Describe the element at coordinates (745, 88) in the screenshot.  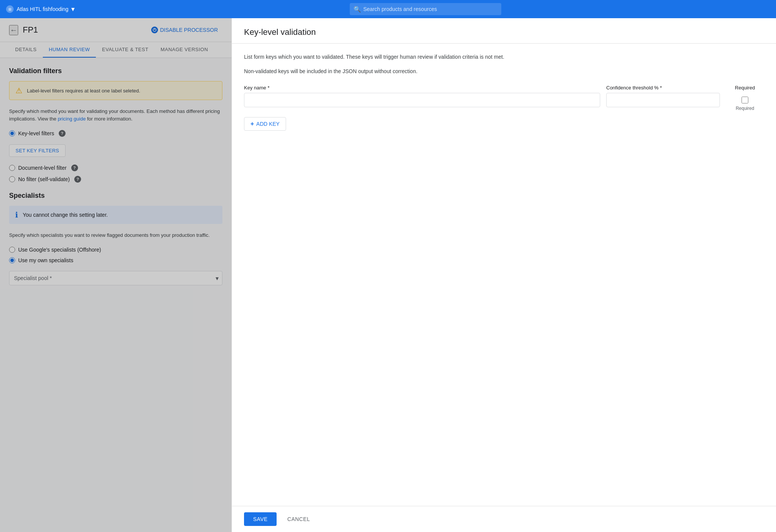
I see `required-label: Required` at that location.